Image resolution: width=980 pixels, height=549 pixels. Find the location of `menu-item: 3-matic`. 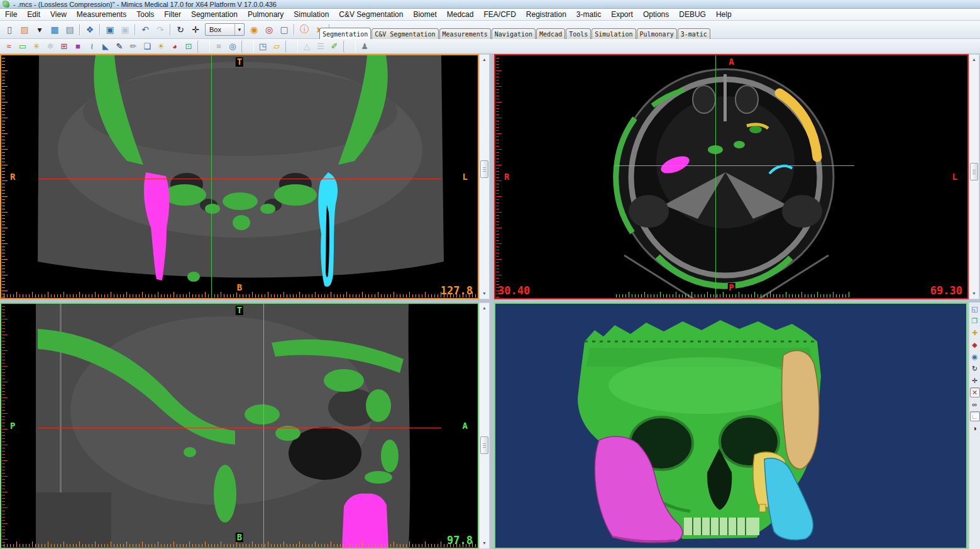

menu-item: 3-matic is located at coordinates (588, 14).